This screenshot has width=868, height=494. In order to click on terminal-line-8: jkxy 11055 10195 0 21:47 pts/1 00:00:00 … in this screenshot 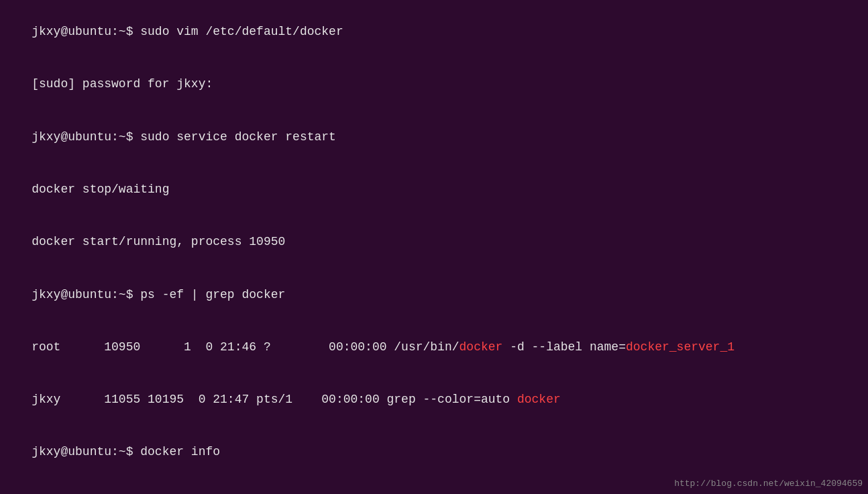, I will do `click(434, 399)`.